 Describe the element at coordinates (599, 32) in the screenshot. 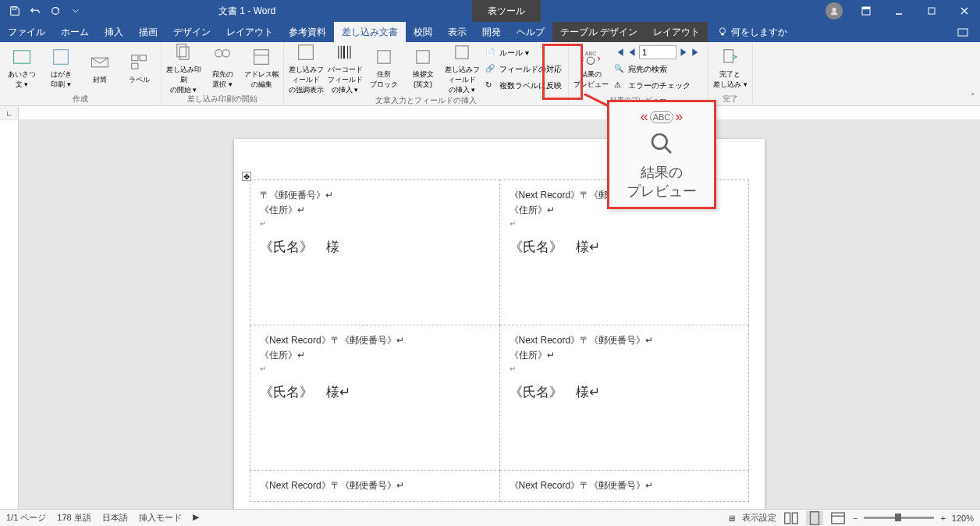

I see `tab-table-design: テーブル デザイン` at that location.